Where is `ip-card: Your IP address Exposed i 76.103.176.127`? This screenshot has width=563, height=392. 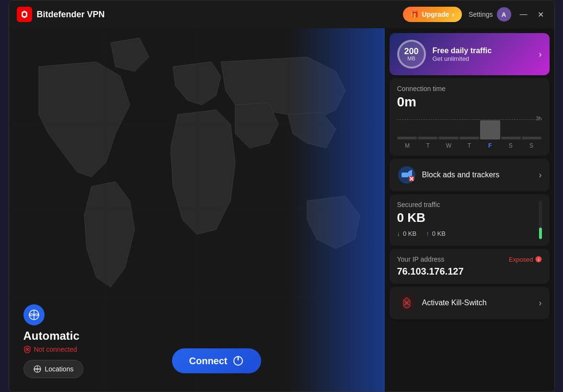
ip-card: Your IP address Exposed i 76.103.176.127 is located at coordinates (470, 266).